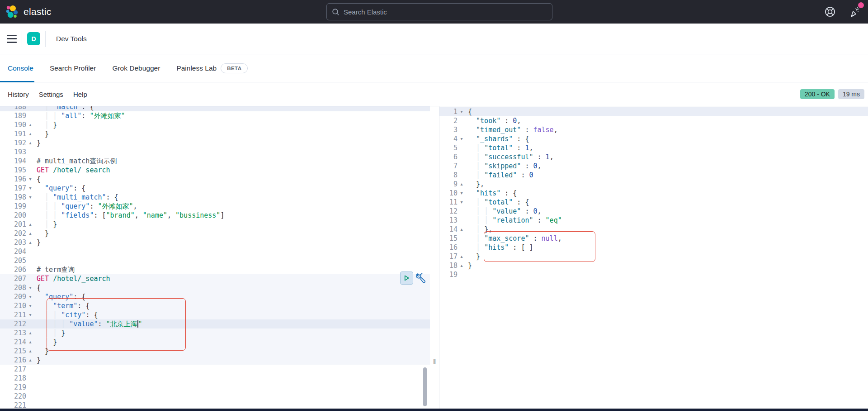 This screenshot has width=868, height=414. Describe the element at coordinates (215, 109) in the screenshot. I see `code-line: 188 │ "match": {` at that location.